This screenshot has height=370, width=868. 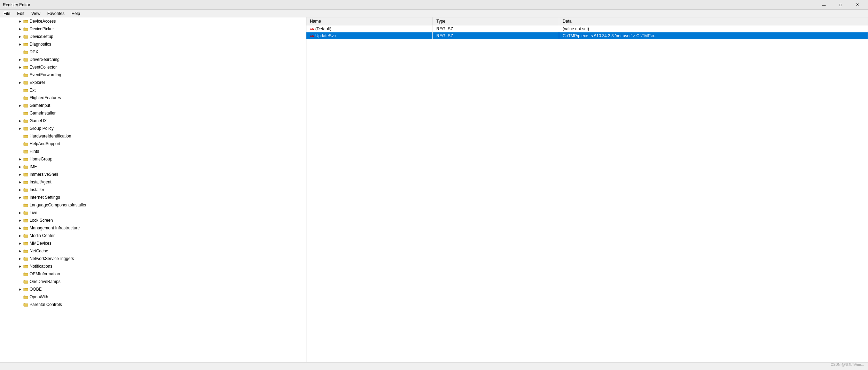 I want to click on tree-item: OpenWith, so click(x=153, y=297).